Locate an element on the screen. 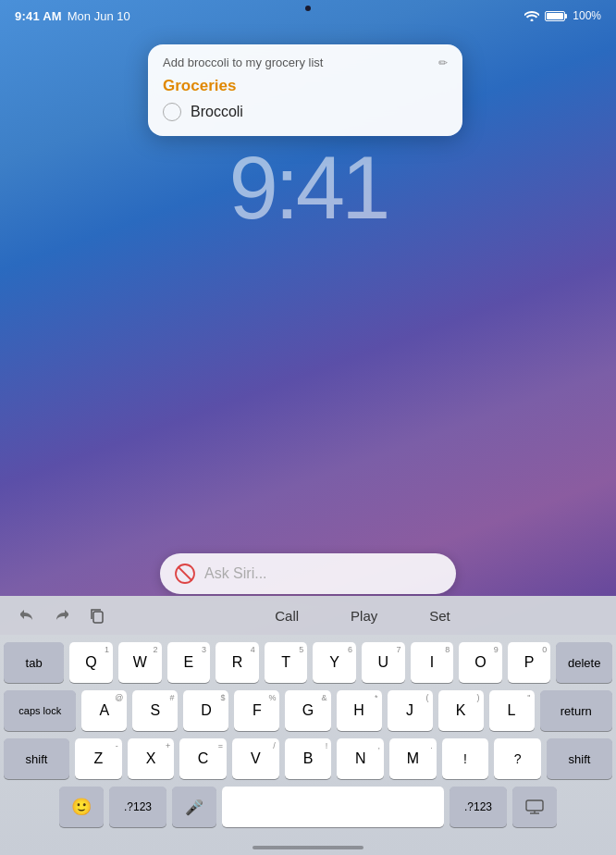 This screenshot has width=616, height=855. siri-bar-container: Ask Siri... is located at coordinates (308, 574).